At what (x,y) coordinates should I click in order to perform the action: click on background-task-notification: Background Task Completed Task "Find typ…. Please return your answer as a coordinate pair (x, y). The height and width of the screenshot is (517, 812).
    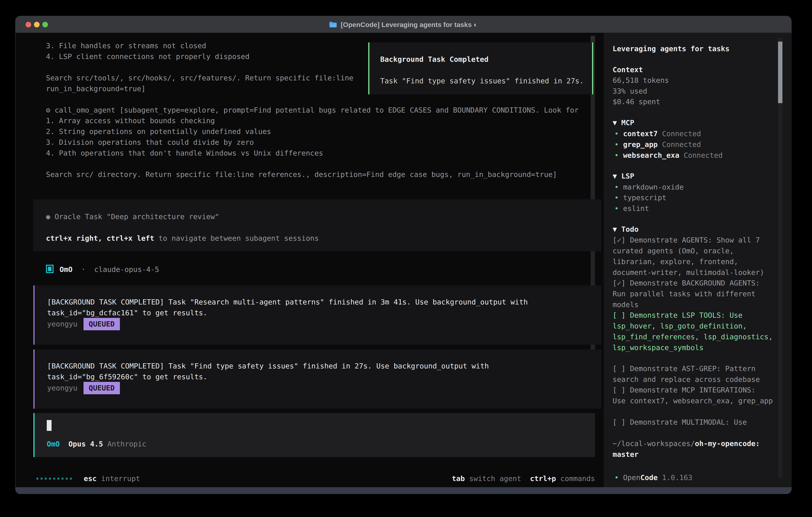
    Looking at the image, I should click on (481, 69).